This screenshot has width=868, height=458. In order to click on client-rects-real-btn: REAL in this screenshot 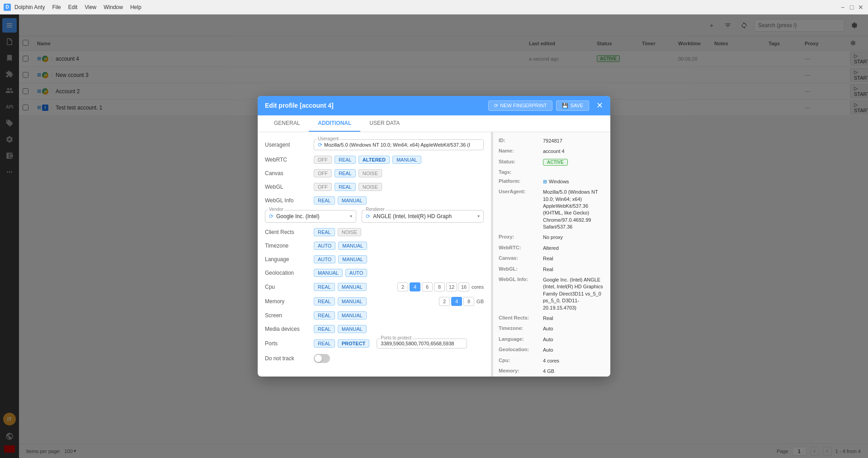, I will do `click(325, 232)`.